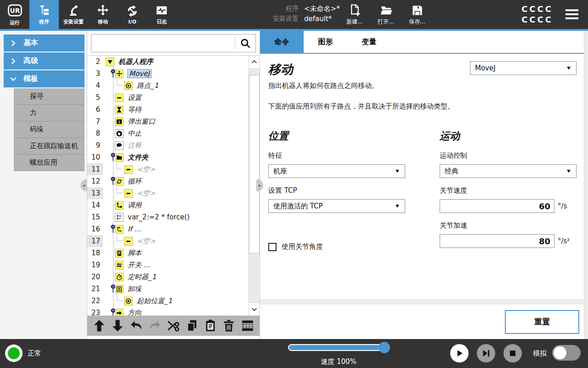 This screenshot has width=588, height=368. Describe the element at coordinates (95, 205) in the screenshot. I see `tree-row-number: 14` at that location.